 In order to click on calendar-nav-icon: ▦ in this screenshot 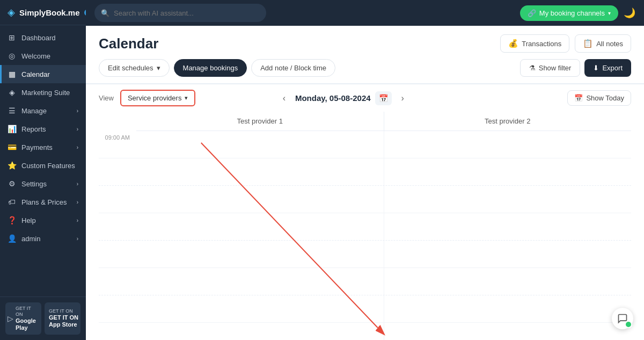, I will do `click(12, 74)`.